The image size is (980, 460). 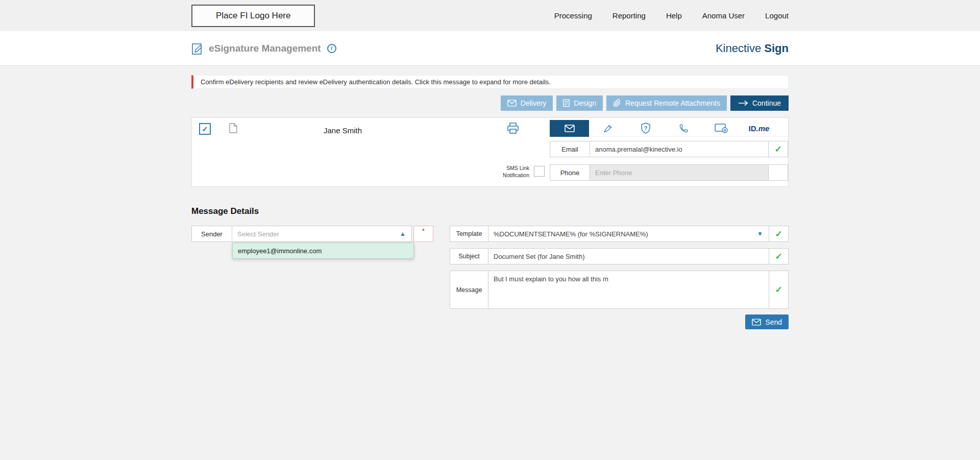 I want to click on nav-help: Help, so click(x=674, y=15).